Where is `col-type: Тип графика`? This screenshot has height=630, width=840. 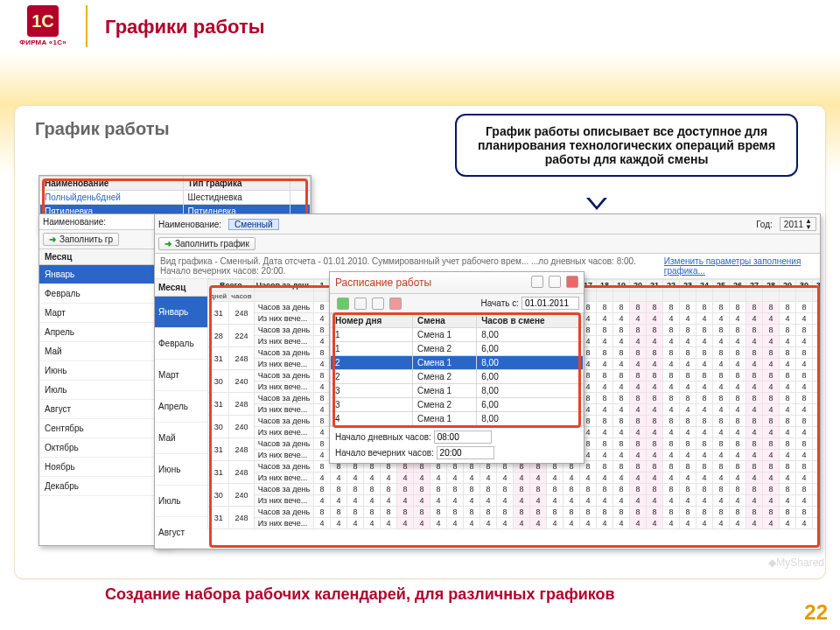 col-type: Тип графика is located at coordinates (236, 184).